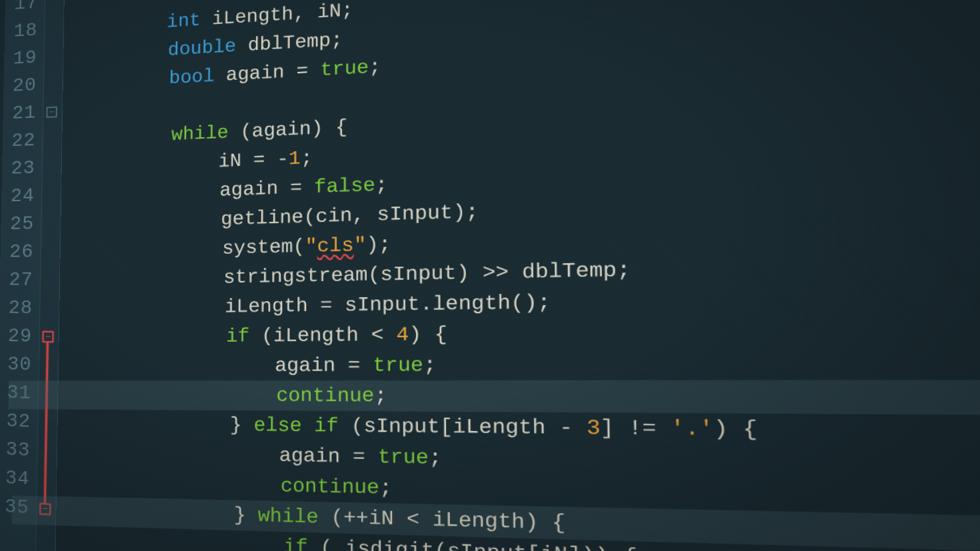  Describe the element at coordinates (15, 478) in the screenshot. I see `line-number: 34` at that location.